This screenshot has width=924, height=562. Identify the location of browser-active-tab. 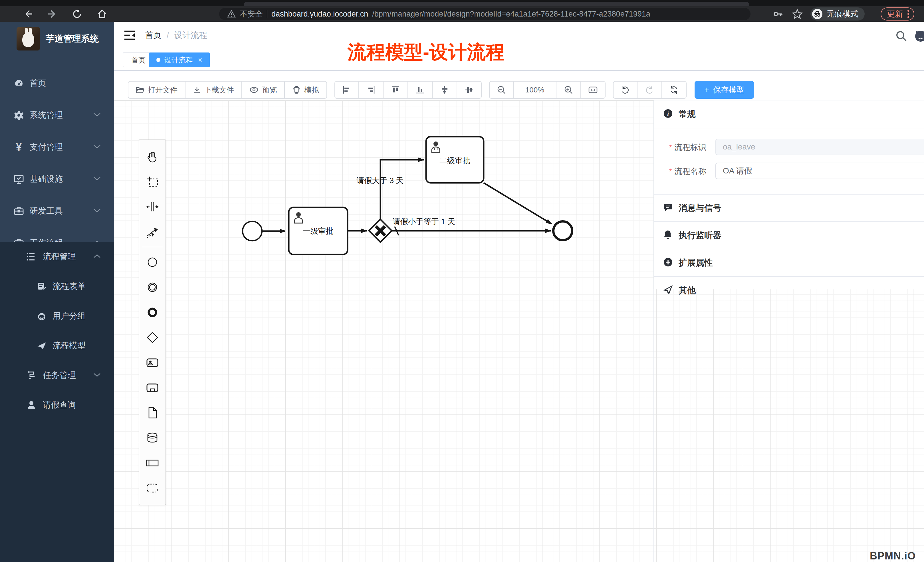
(496, 4).